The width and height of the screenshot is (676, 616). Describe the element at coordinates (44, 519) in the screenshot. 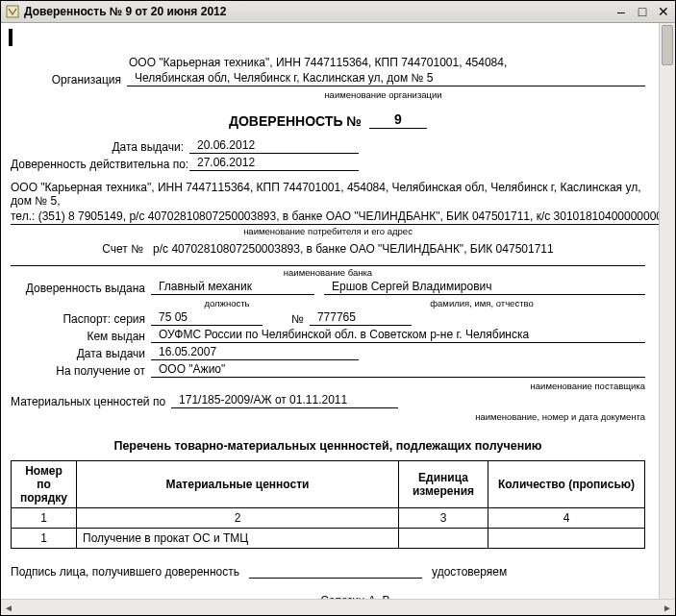

I see `coln1: 1` at that location.